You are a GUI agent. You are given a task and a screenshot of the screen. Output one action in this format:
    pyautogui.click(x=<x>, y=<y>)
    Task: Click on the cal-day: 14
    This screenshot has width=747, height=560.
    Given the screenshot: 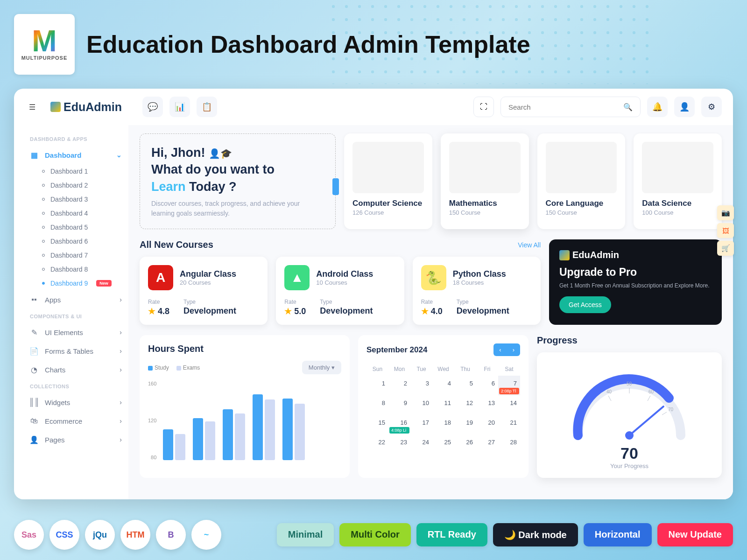 What is the action you would take?
    pyautogui.click(x=509, y=405)
    